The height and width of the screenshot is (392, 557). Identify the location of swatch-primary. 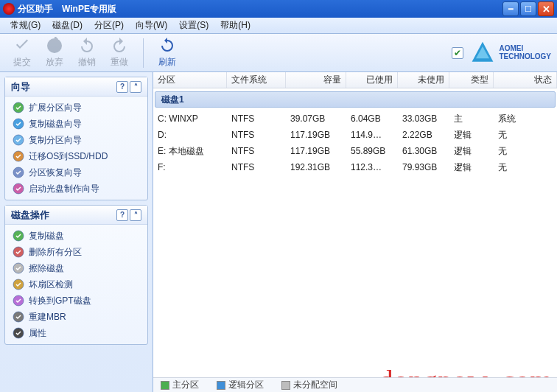
(165, 385).